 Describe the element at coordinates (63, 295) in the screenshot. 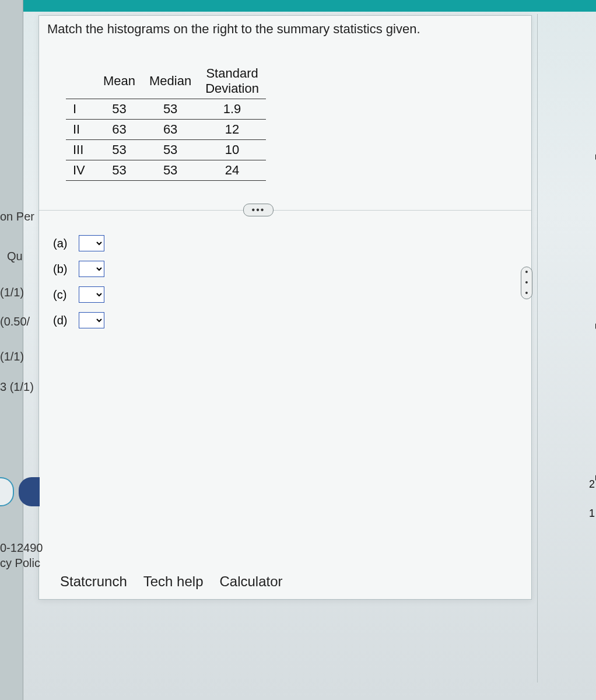

I see `answer-label: (c)` at that location.